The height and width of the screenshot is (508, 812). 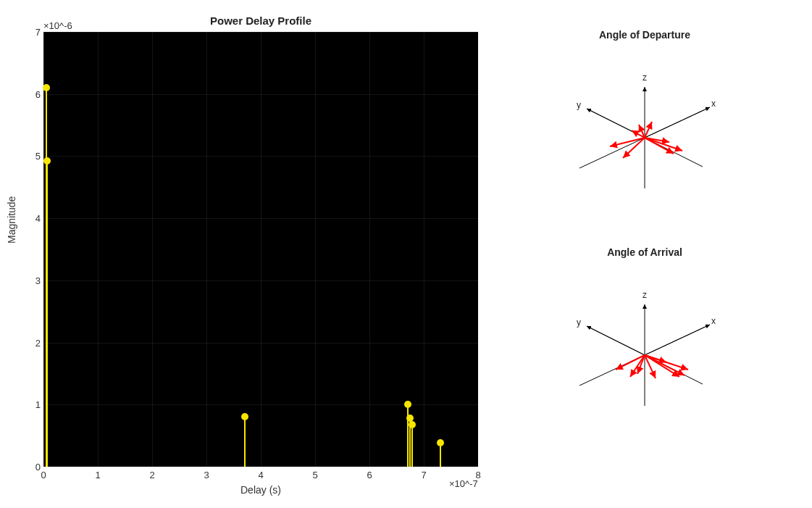 I want to click on y-tick-label: 7, so click(x=30, y=32).